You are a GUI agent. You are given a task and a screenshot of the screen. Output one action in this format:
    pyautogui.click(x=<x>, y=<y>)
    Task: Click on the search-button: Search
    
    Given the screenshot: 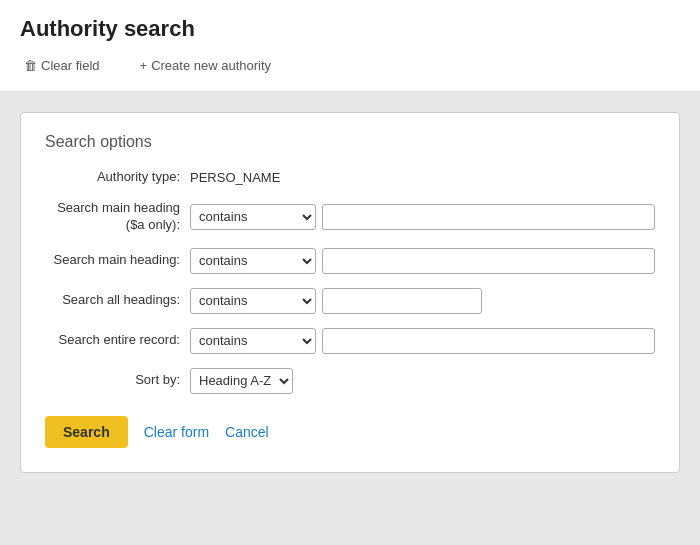 What is the action you would take?
    pyautogui.click(x=86, y=432)
    